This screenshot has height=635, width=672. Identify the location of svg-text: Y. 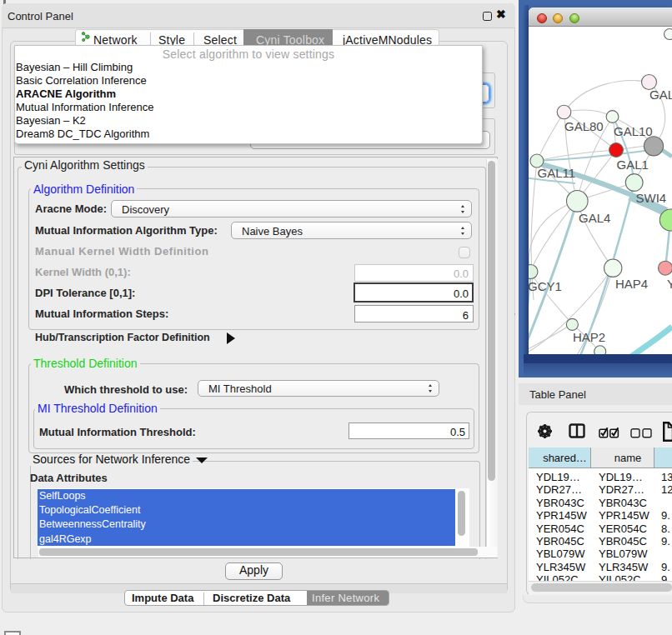
(669, 283).